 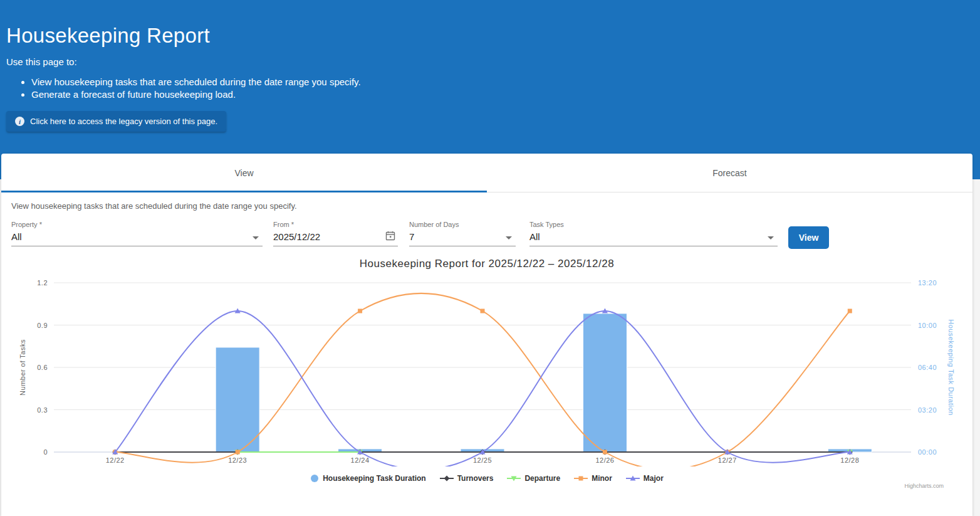 I want to click on tab-bar: View Forecast, so click(x=487, y=173).